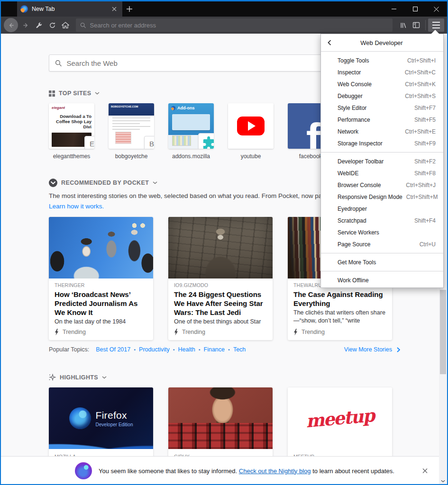 The image size is (448, 485). What do you see at coordinates (382, 208) in the screenshot?
I see `menu-item-eyedropper: Eyedropper` at bounding box center [382, 208].